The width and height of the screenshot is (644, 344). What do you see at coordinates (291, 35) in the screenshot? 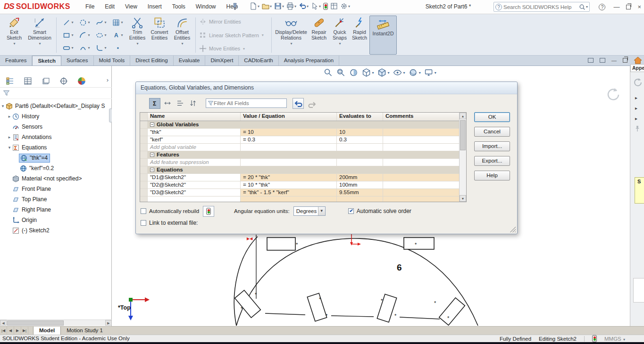
I see `display-delete-relations-button: Display/Delete Relations ▾` at bounding box center [291, 35].